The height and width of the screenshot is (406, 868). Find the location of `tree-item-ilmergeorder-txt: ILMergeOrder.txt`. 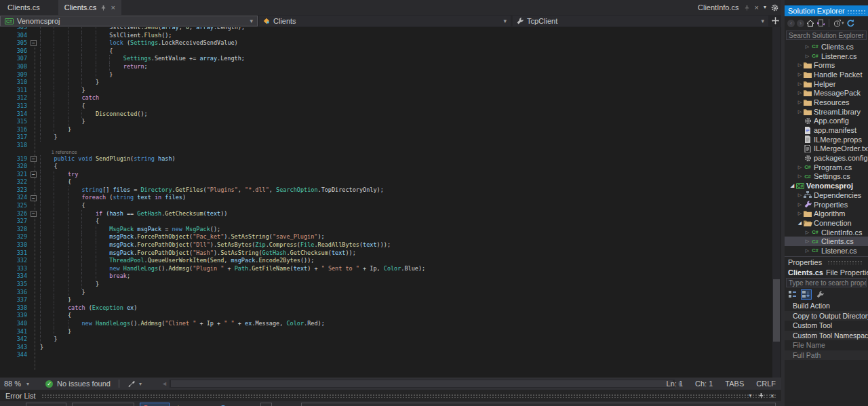

tree-item-ilmergeorder-txt: ILMergeOrder.txt is located at coordinates (826, 149).